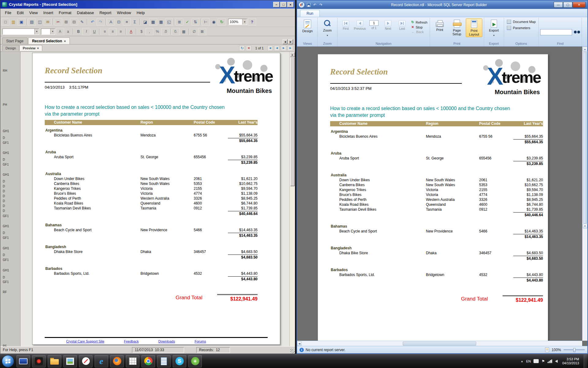 This screenshot has width=588, height=368. Describe the element at coordinates (119, 22) in the screenshot. I see `insert-field-button: ⊡` at that location.